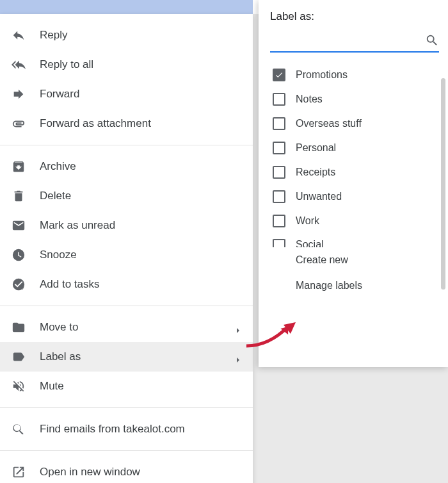 The image size is (448, 483). I want to click on menu-item-label: Delete, so click(55, 196).